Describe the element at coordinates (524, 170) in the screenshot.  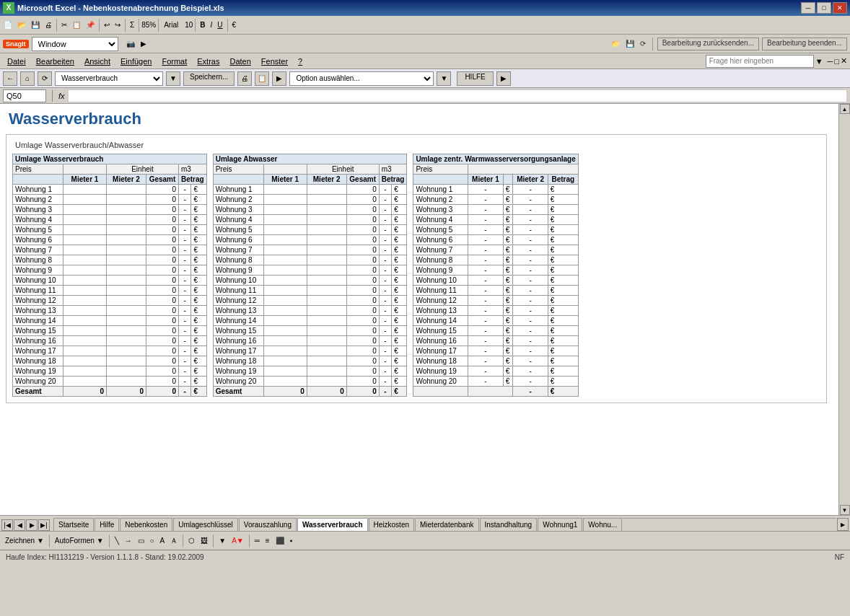
I see `table3-preis-value` at that location.